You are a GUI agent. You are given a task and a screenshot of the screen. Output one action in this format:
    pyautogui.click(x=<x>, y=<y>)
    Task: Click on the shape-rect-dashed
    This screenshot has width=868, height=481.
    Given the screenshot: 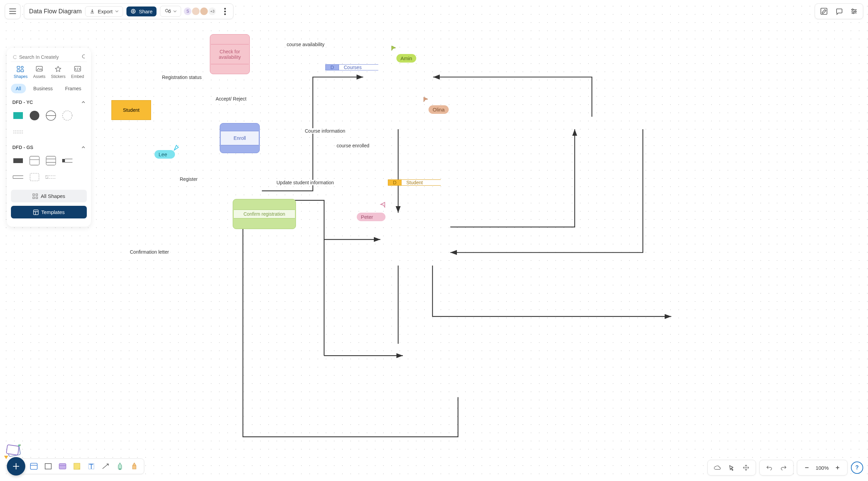 What is the action you would take?
    pyautogui.click(x=35, y=177)
    